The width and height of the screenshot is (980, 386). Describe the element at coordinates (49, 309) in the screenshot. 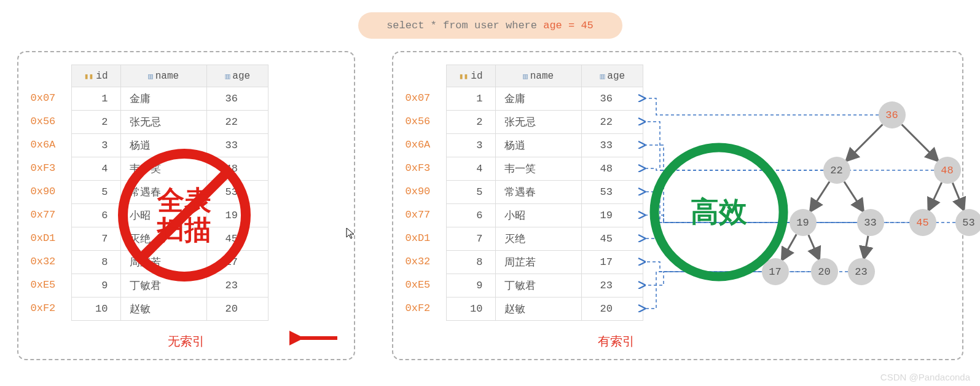

I see `row-address: 0xF2` at that location.